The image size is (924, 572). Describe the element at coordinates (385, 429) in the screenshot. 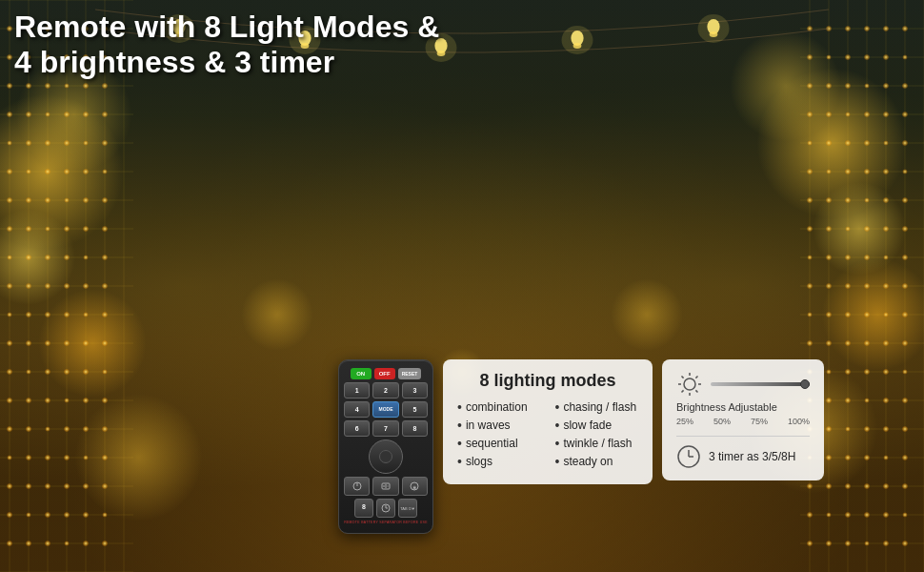

I see `remote-btn-7: 7` at that location.